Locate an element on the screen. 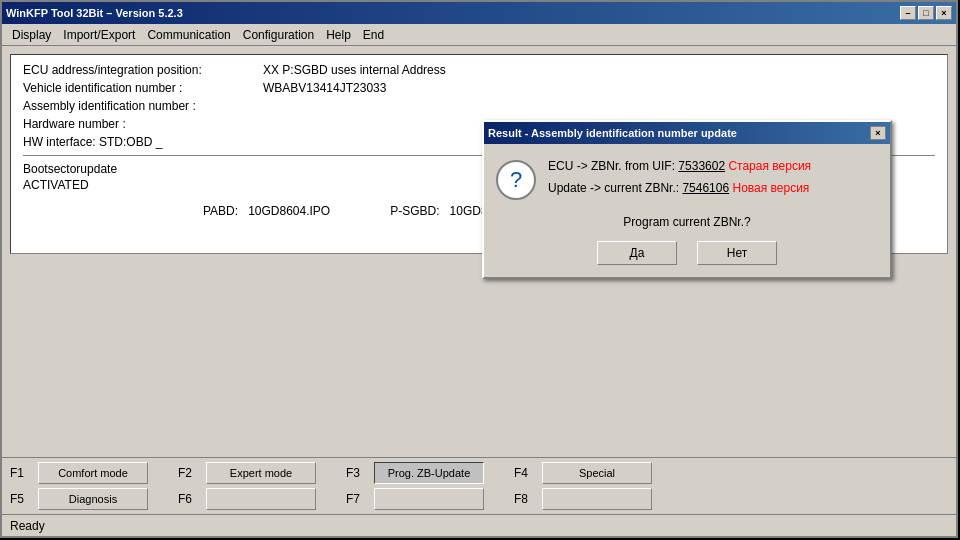  f3-label: F3 is located at coordinates (358, 473).